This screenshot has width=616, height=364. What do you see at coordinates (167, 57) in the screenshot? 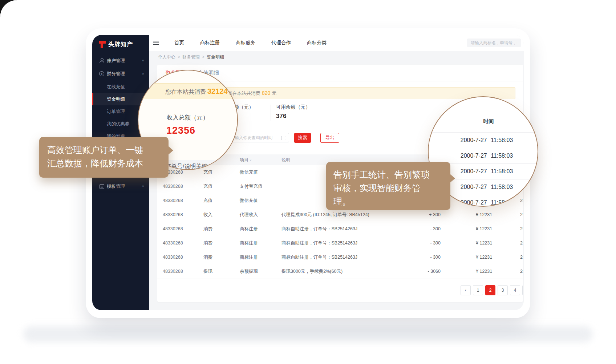
I see `breadcrumb-part: 个人中心` at bounding box center [167, 57].